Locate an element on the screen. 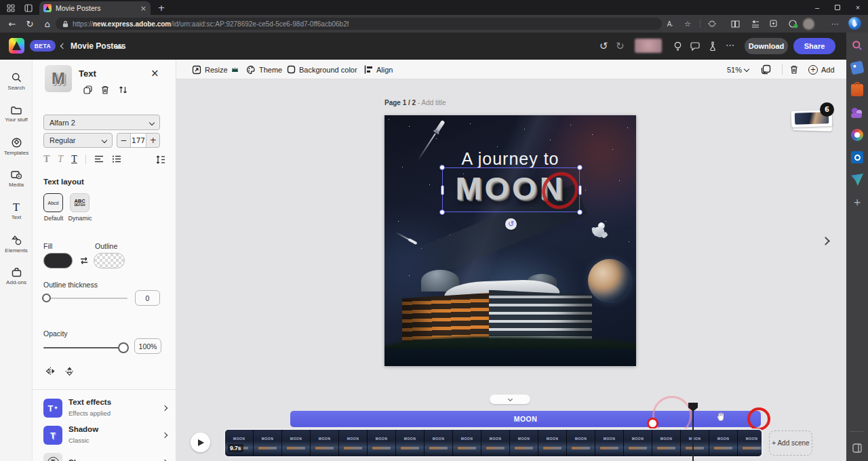  font-weight-select: Regular is located at coordinates (78, 140).